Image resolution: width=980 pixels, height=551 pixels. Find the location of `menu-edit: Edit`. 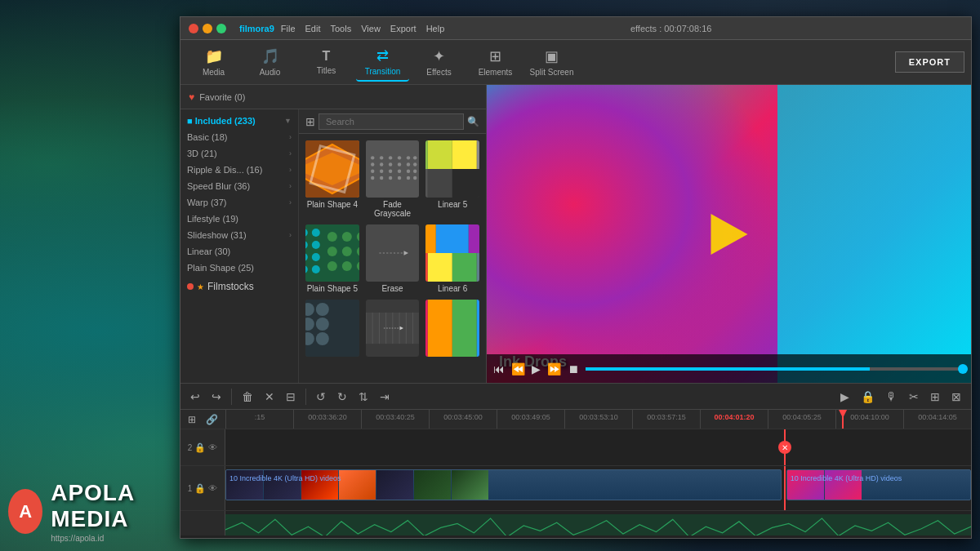

menu-edit: Edit is located at coordinates (314, 29).